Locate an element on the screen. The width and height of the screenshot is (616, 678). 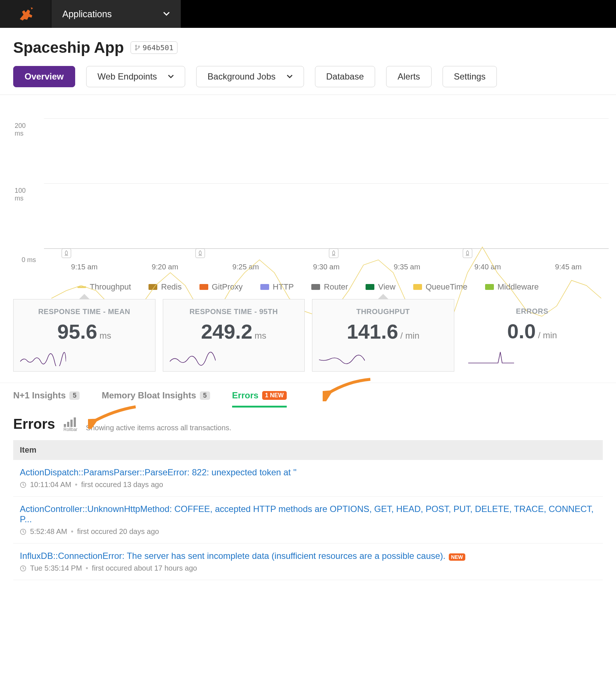
error-meta: 5:52:48 AM•first occured 20 days ago is located at coordinates (308, 531).